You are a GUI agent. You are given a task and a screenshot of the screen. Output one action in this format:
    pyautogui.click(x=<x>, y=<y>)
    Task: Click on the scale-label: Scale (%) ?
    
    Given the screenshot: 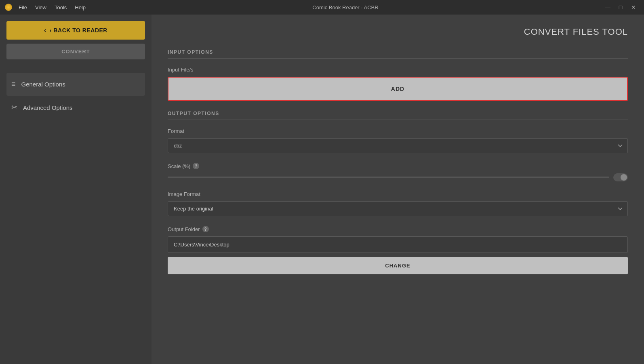 What is the action you would take?
    pyautogui.click(x=398, y=166)
    